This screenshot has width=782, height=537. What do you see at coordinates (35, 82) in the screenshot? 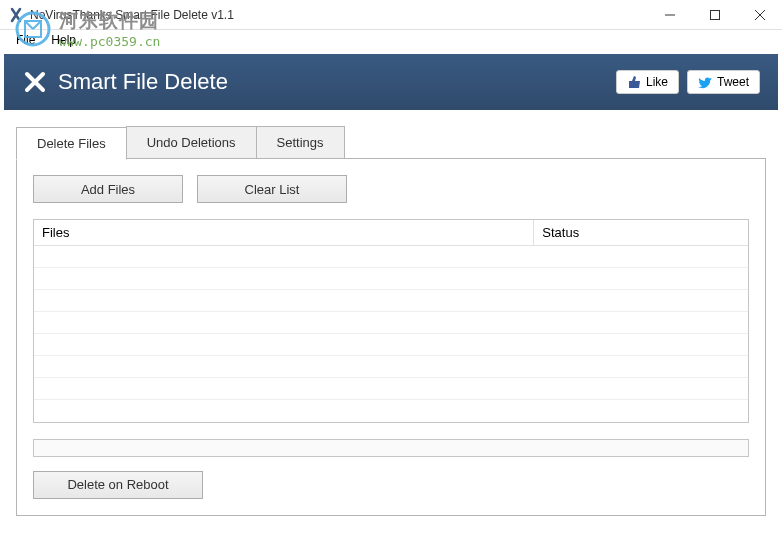
I see `header-x-icon` at bounding box center [35, 82].